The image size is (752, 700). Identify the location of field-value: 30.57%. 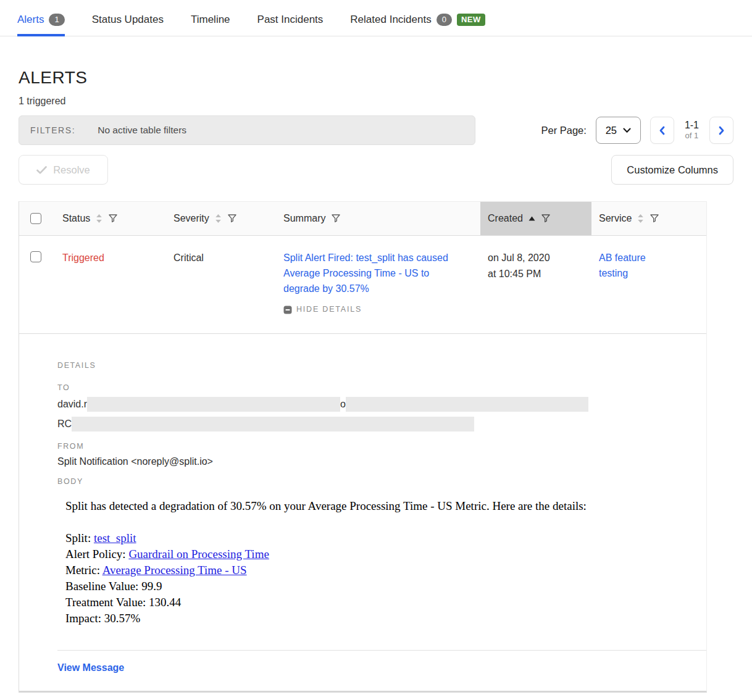
(122, 619).